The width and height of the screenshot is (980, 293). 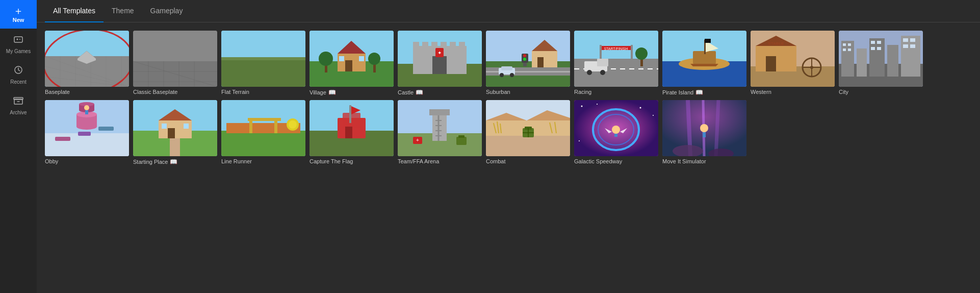 What do you see at coordinates (616, 133) in the screenshot?
I see `template-card-galactic-speedway: Galactic Speedway` at bounding box center [616, 133].